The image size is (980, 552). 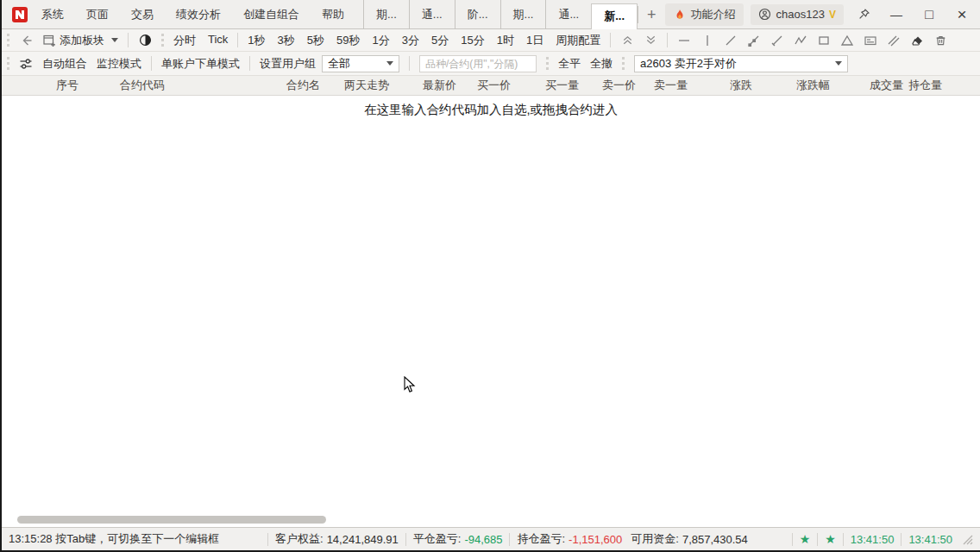 I want to click on auto-combo-button: 自动组合, so click(x=65, y=64).